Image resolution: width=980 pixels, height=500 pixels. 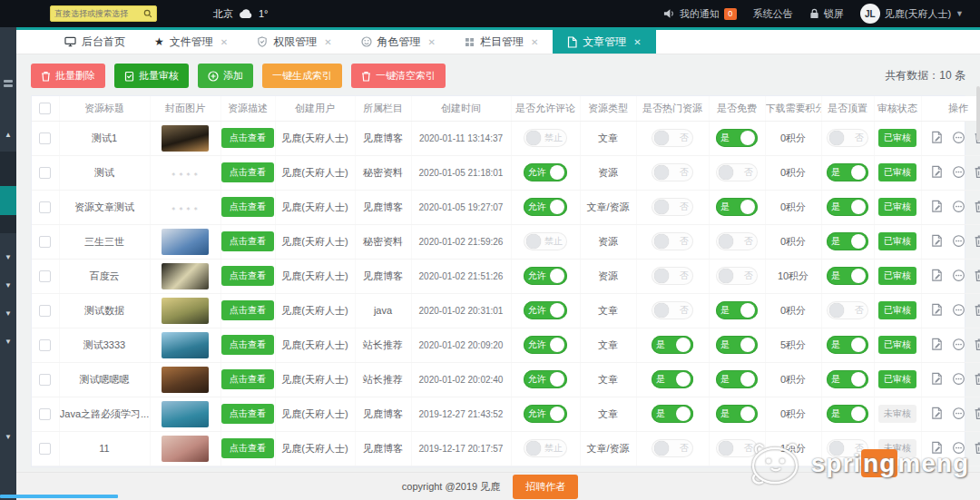 I want to click on scrollbar, so click(x=978, y=113).